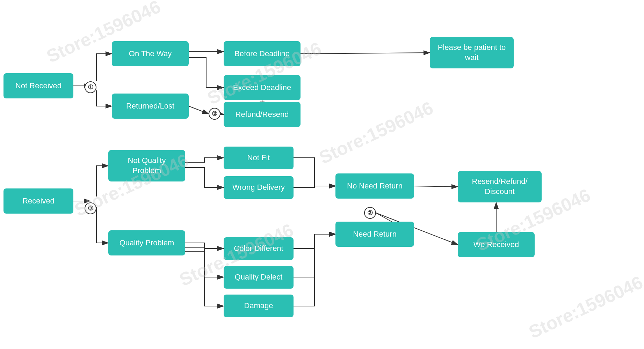 This screenshot has height=349, width=644. I want to click on watermark-2: Store:1596046, so click(376, 133).